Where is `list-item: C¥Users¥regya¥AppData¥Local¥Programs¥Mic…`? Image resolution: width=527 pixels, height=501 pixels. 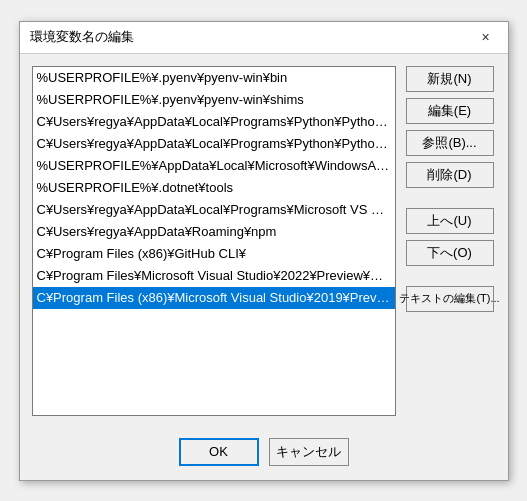 list-item: C¥Users¥regya¥AppData¥Local¥Programs¥Mic… is located at coordinates (214, 210).